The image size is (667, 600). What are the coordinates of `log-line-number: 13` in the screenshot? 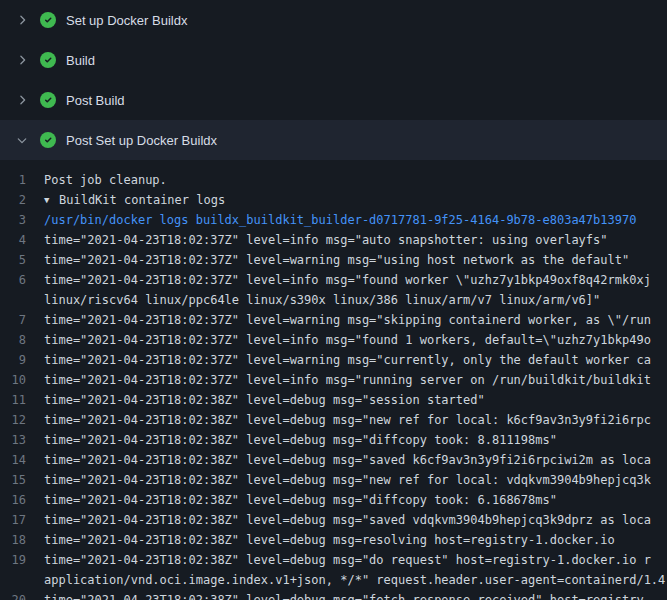 It's located at (22, 440).